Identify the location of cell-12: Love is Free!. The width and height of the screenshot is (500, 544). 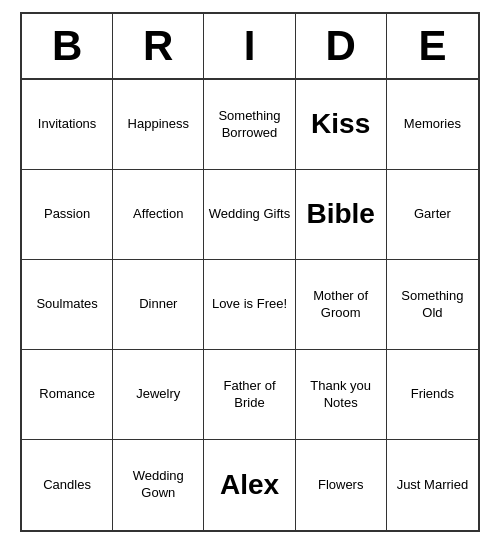
(250, 305).